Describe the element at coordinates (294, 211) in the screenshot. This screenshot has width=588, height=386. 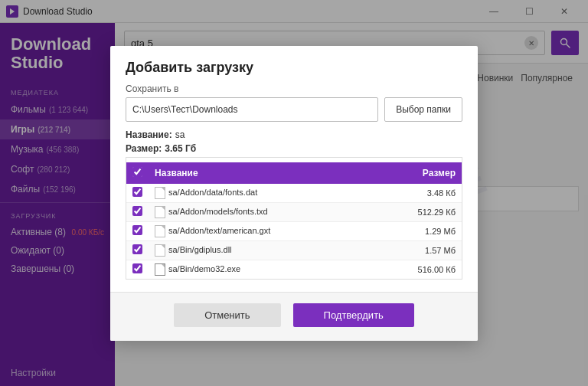
I see `table-row: sa/Addon/models/fonts.txd 512.29 Кб` at that location.